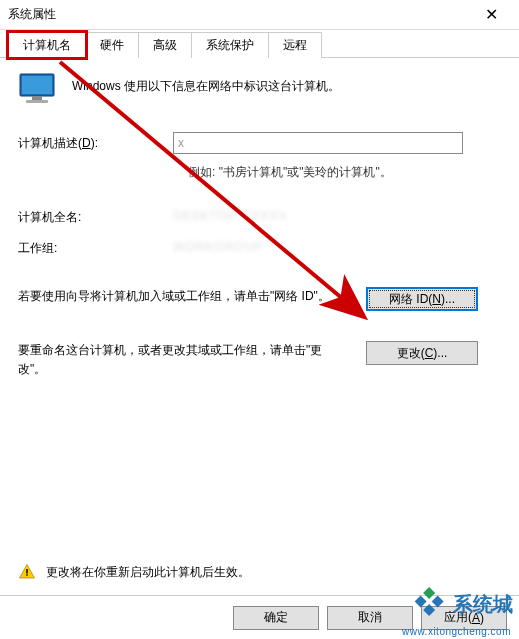 The height and width of the screenshot is (639, 519). Describe the element at coordinates (456, 632) in the screenshot. I see `watermark-url: www.xitongcheng.com` at that location.